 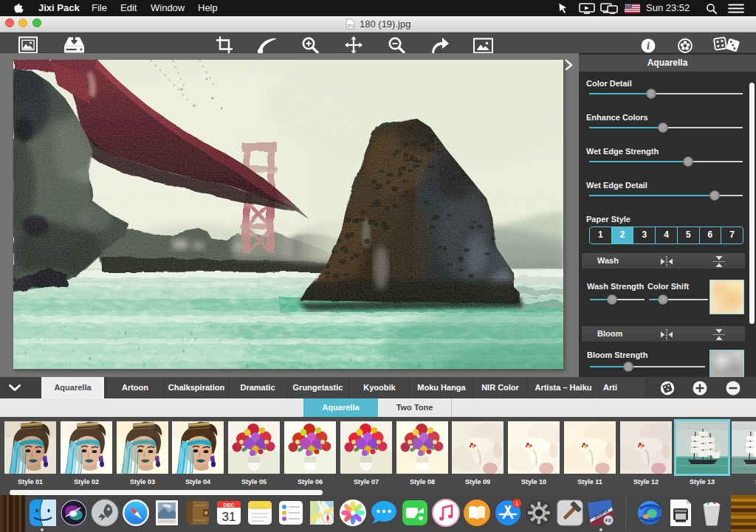 I want to click on svg-text: DEC, so click(x=229, y=505).